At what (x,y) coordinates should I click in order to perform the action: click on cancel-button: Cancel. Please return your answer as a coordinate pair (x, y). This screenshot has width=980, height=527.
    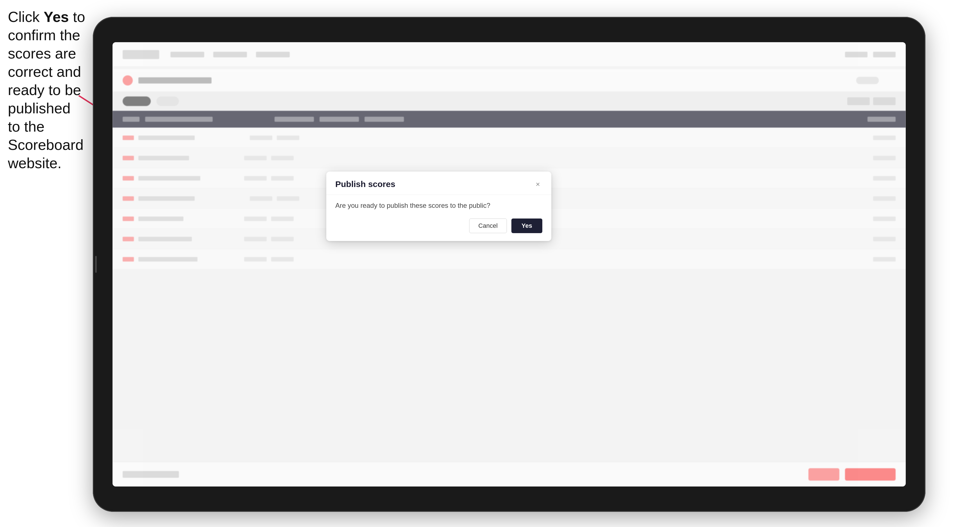
    Looking at the image, I should click on (488, 226).